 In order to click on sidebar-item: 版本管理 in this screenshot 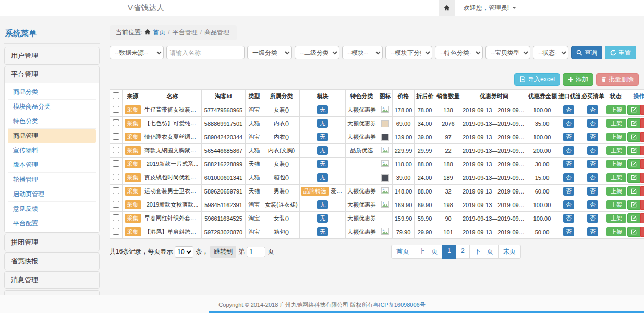, I will do `click(52, 165)`.